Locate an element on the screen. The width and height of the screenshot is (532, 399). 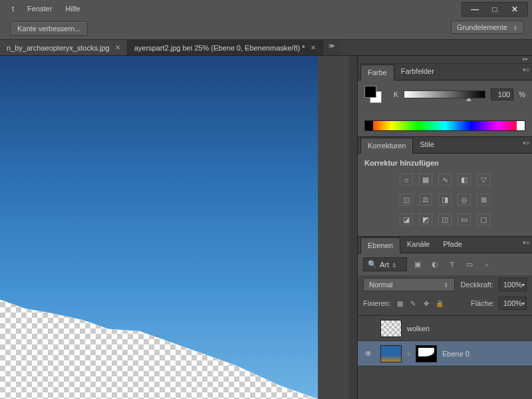
layer-row: wolken is located at coordinates (445, 329).